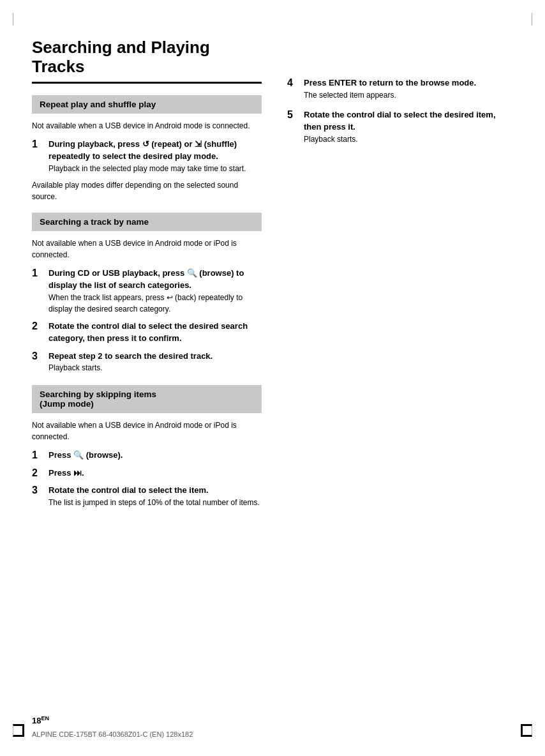 This screenshot has width=545, height=756. I want to click on step-main-text: Press ⏭., so click(66, 473).